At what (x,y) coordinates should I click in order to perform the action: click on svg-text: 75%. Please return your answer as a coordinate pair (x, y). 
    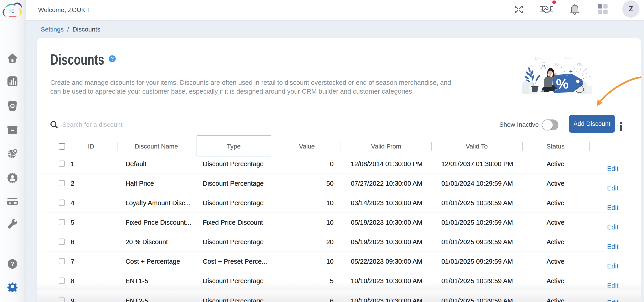
    Looking at the image, I should click on (580, 65).